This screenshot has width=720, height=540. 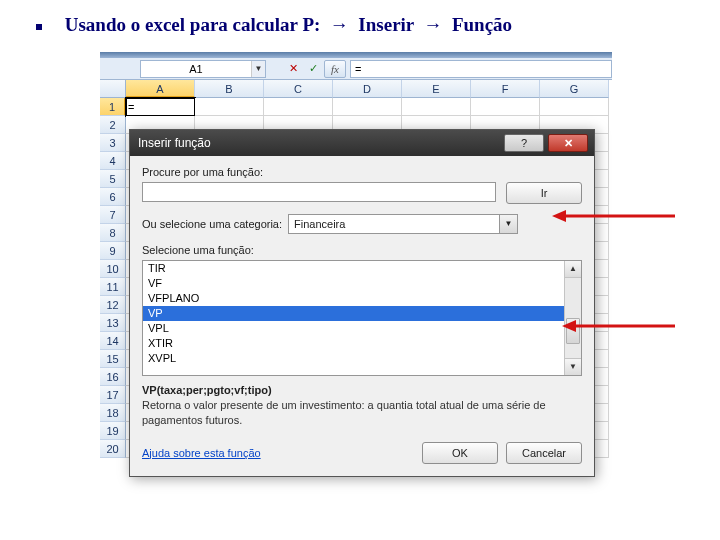 What do you see at coordinates (113, 341) in the screenshot?
I see `row-header: 14` at bounding box center [113, 341].